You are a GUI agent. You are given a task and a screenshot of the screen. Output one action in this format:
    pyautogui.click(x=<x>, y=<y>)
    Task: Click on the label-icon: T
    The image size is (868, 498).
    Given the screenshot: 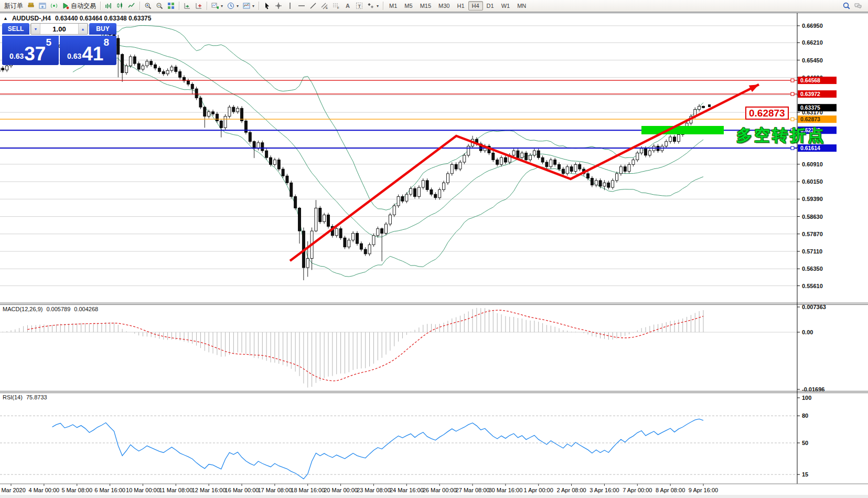 What is the action you would take?
    pyautogui.click(x=359, y=6)
    